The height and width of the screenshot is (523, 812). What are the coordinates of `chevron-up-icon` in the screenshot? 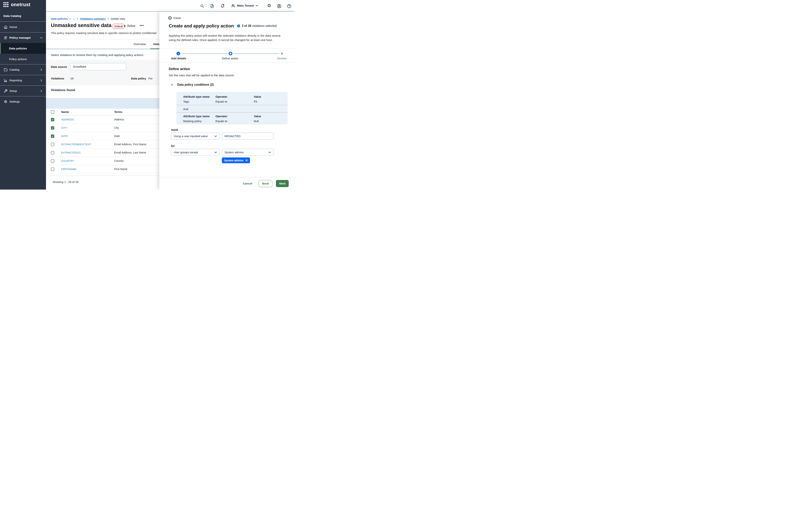 It's located at (172, 85).